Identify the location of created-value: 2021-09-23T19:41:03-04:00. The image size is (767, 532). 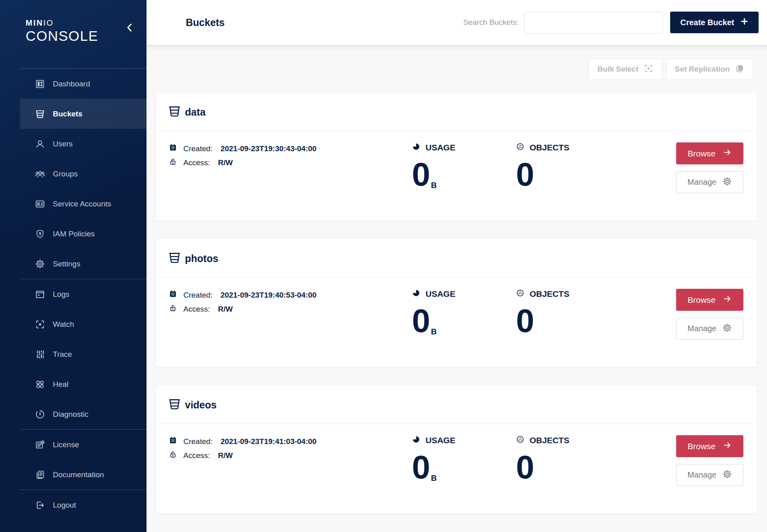
(269, 442).